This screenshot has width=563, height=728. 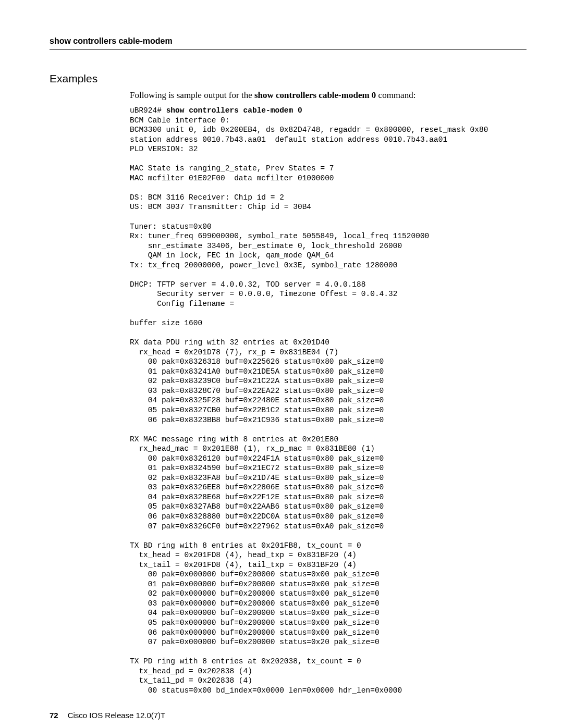 I want to click on page-footer: 72Cisco IOS Release 12.0(7)T, so click(x=288, y=715).